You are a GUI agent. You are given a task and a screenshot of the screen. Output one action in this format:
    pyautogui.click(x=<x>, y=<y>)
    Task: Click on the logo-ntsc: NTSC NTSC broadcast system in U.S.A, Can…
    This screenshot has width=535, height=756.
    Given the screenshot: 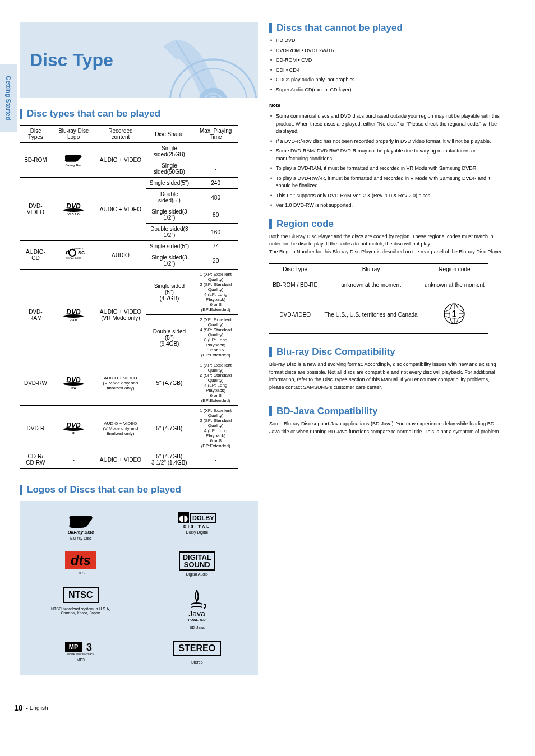 What is the action you would take?
    pyautogui.click(x=81, y=609)
    